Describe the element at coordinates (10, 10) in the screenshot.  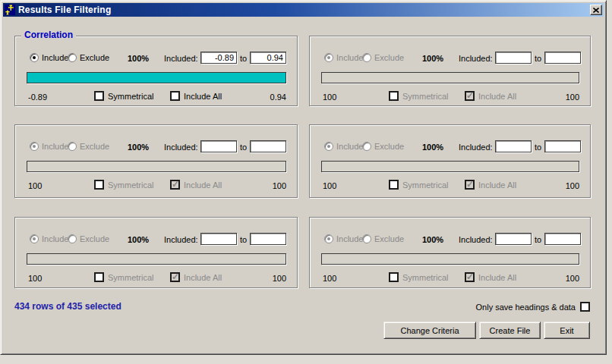
I see `plot-icon` at that location.